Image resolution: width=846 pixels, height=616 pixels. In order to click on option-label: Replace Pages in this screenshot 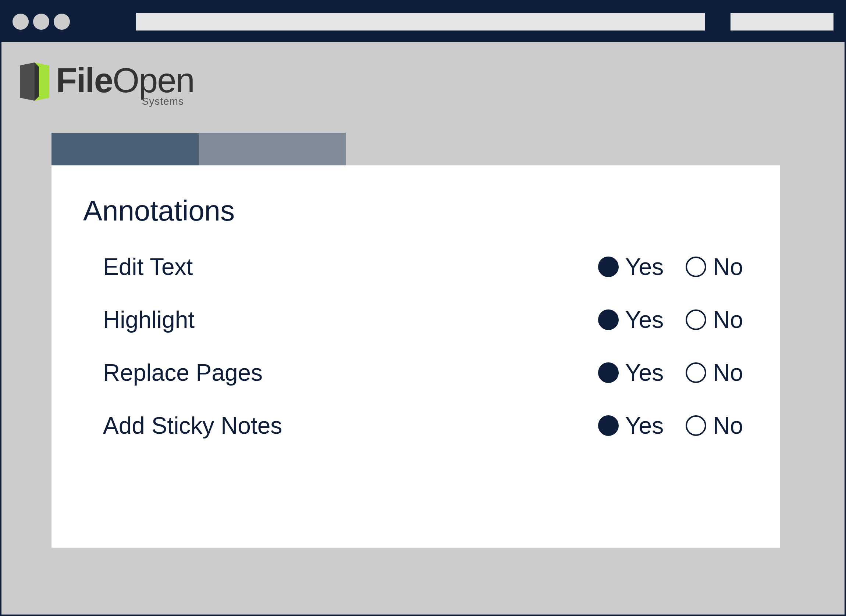, I will do `click(351, 373)`.